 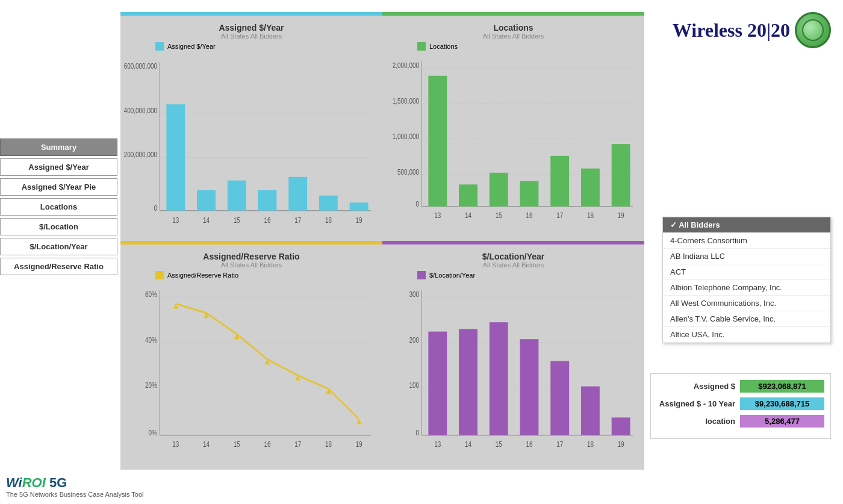 What do you see at coordinates (414, 340) in the screenshot?
I see `svg-text: 200` at bounding box center [414, 340].